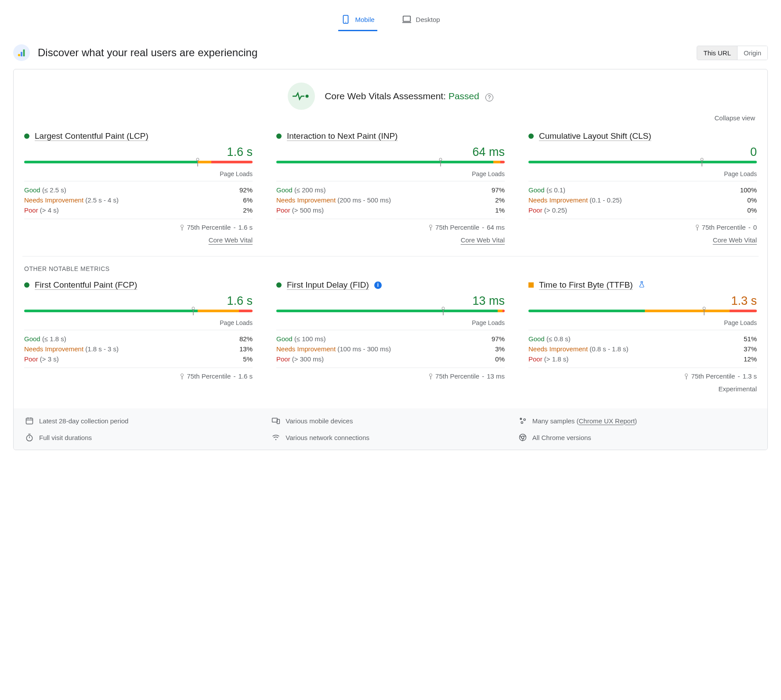 The width and height of the screenshot is (781, 700). I want to click on page-title: Discover what your real users are experi…, so click(148, 53).